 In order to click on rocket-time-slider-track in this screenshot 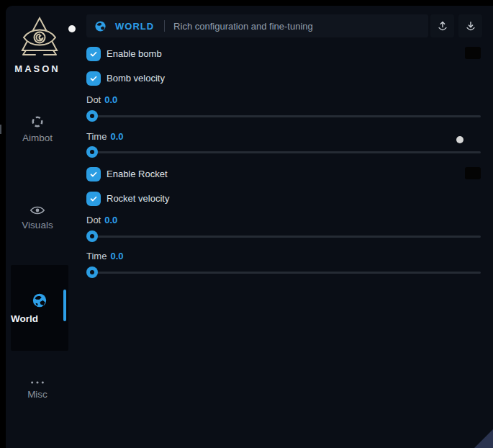, I will do `click(284, 272)`.